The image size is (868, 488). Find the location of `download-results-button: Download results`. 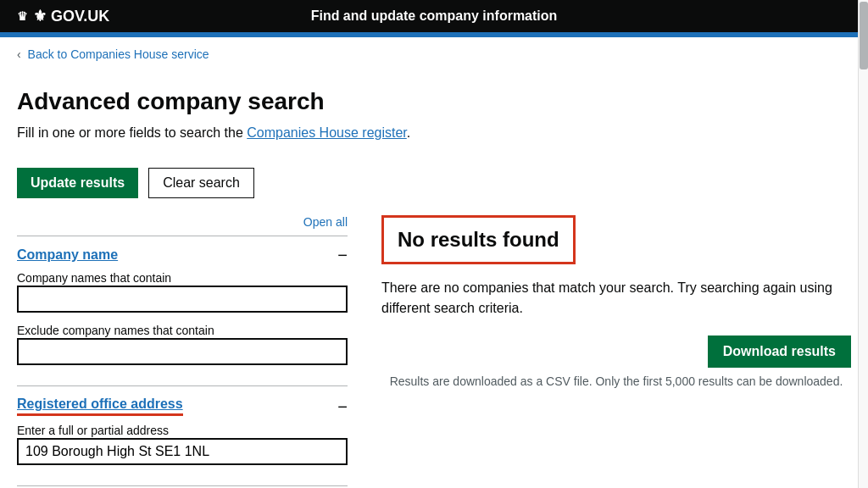

download-results-button: Download results is located at coordinates (780, 352).